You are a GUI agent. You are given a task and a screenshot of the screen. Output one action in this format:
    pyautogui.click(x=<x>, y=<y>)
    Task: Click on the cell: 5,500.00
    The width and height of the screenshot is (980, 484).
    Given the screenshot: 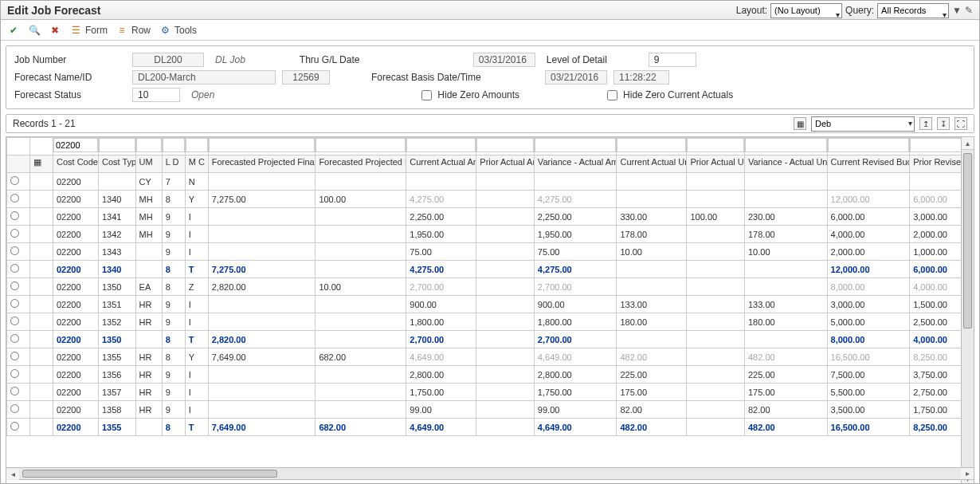 What is the action you would take?
    pyautogui.click(x=868, y=392)
    